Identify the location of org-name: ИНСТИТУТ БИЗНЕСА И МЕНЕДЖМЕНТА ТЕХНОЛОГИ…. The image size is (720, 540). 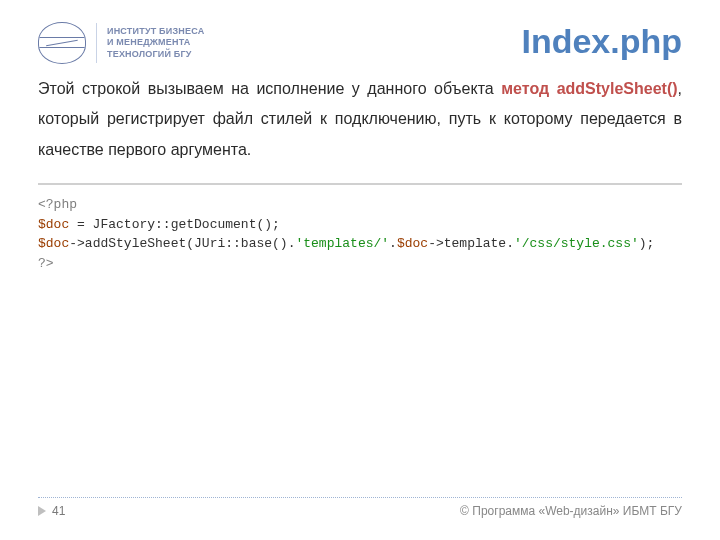
(156, 43).